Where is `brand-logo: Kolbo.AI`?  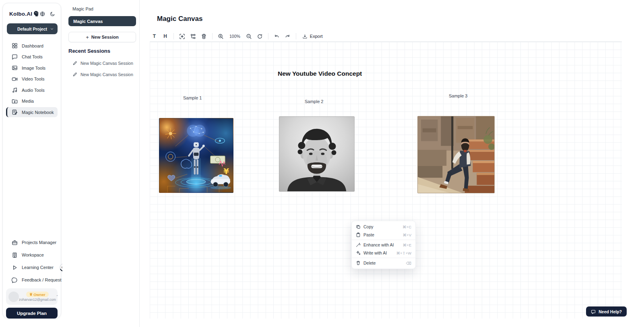
brand-logo: Kolbo.AI is located at coordinates (21, 14).